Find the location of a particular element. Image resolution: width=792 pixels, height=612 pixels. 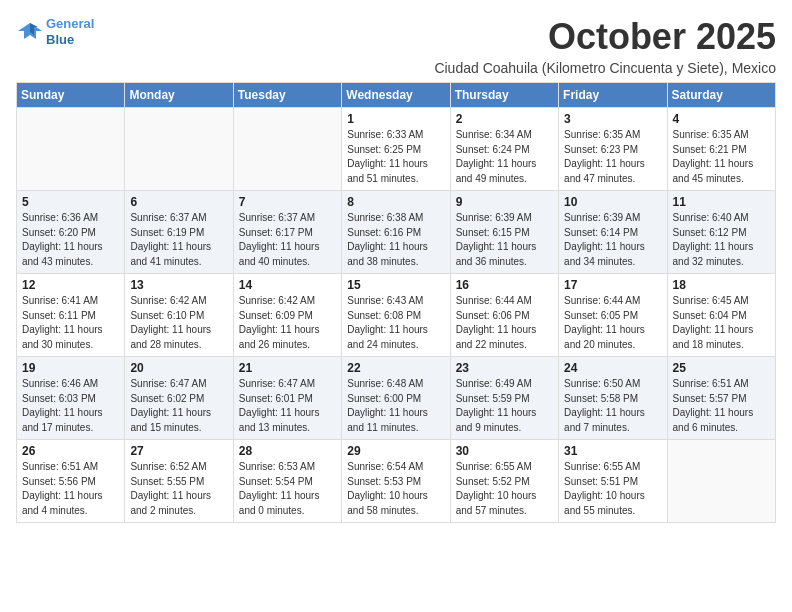

day-number: 11 is located at coordinates (722, 202).